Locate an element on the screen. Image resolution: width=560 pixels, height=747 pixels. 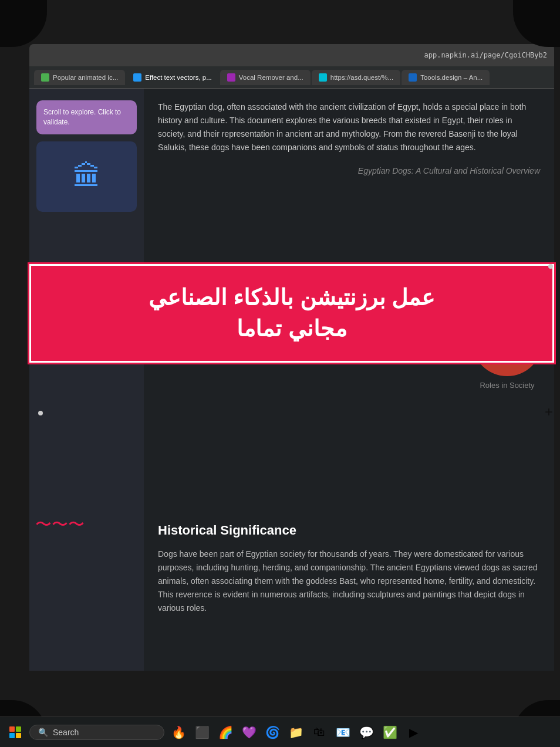
taskbar-teams: 💜 is located at coordinates (249, 732).